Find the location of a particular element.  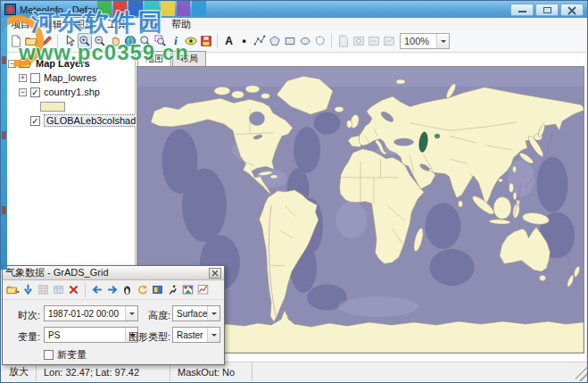

graph-type-label: 图形类型: is located at coordinates (147, 337).